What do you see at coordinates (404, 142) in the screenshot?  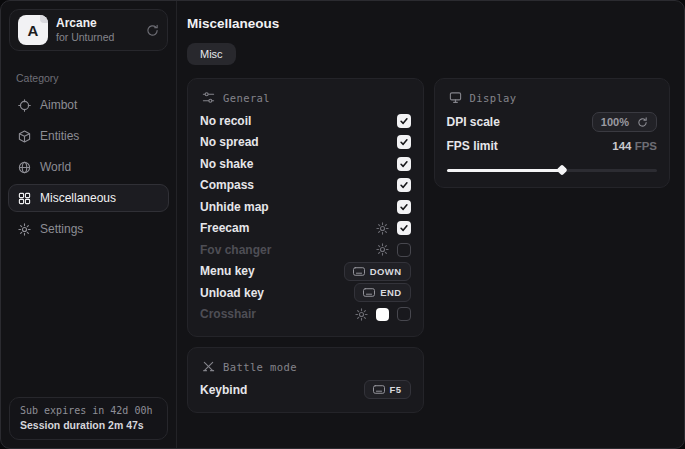 I see `checkbox-no-spread` at bounding box center [404, 142].